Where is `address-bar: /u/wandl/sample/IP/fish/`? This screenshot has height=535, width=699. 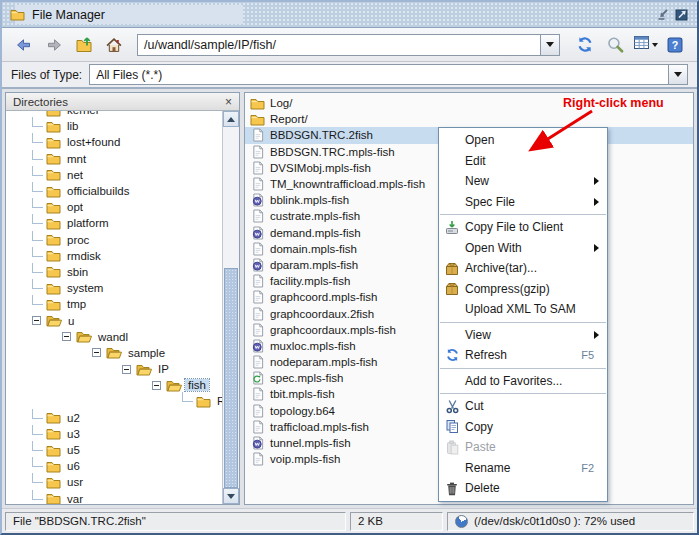
address-bar: /u/wandl/sample/IP/fish/ is located at coordinates (348, 45).